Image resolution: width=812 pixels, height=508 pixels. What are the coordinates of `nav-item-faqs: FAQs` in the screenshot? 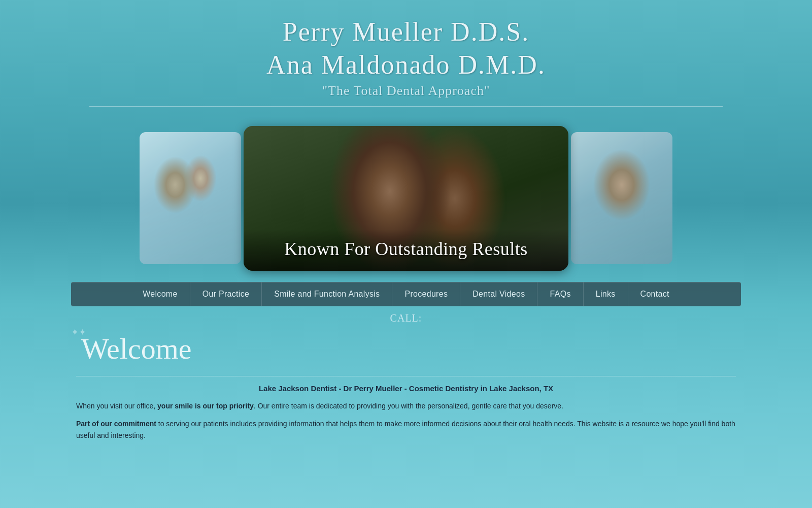 It's located at (560, 294).